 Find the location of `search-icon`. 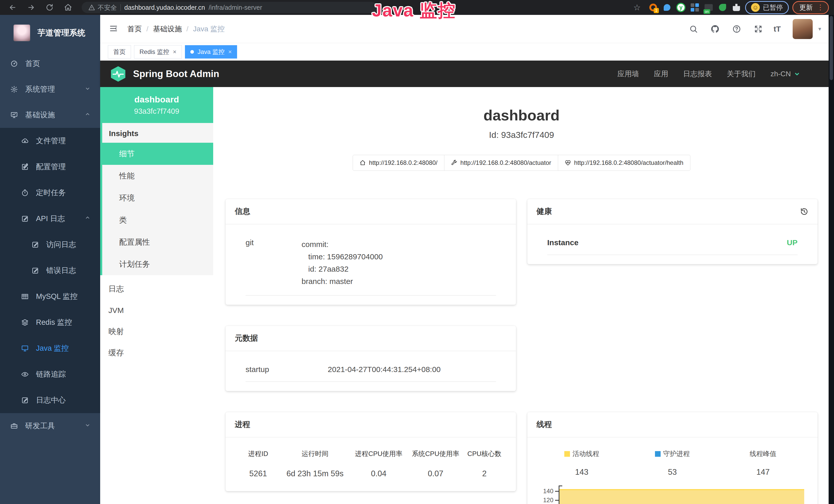

search-icon is located at coordinates (694, 29).